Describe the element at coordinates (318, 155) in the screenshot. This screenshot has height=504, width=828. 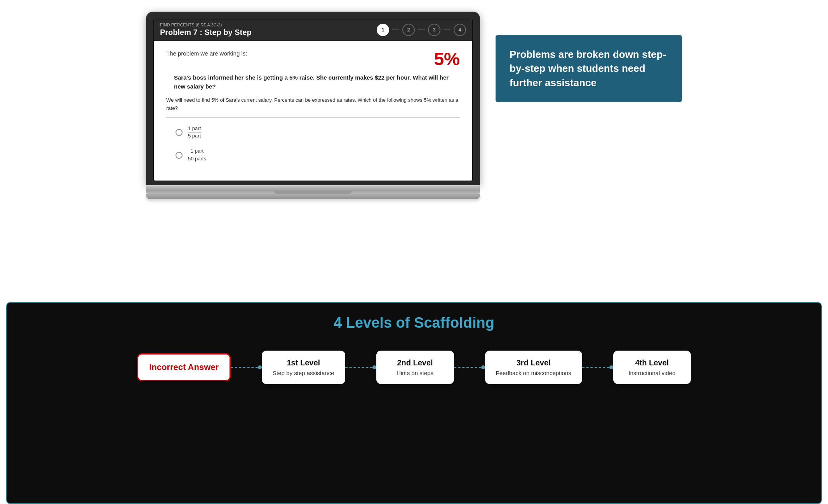
I see `radio-option-2: 1 part 50 parts` at that location.